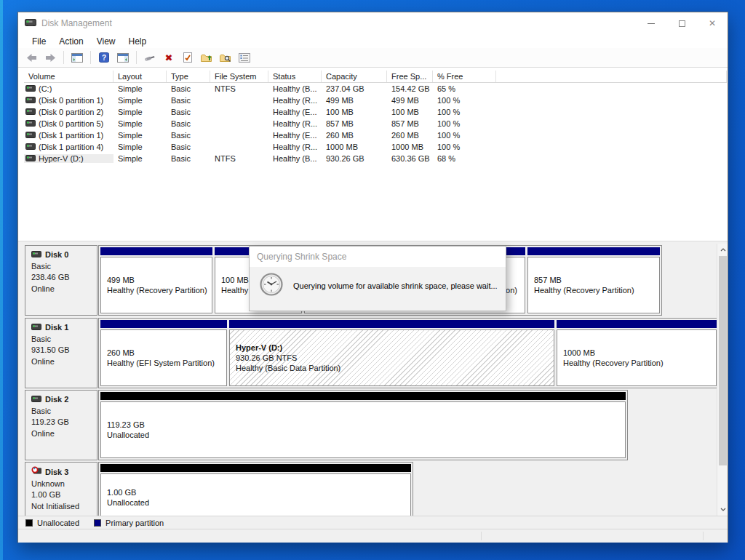 This screenshot has width=745, height=560. I want to click on properties-icon, so click(244, 58).